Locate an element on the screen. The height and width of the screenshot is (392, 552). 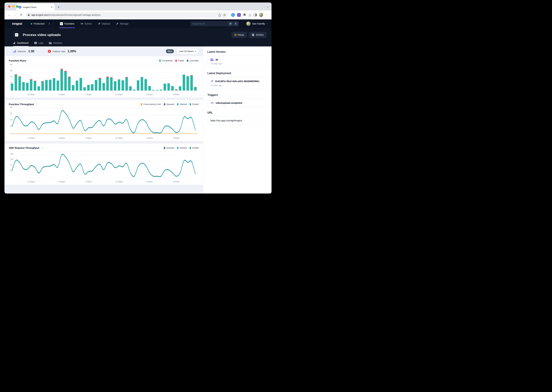
latest-version-heading: Latest Version is located at coordinates (237, 52).